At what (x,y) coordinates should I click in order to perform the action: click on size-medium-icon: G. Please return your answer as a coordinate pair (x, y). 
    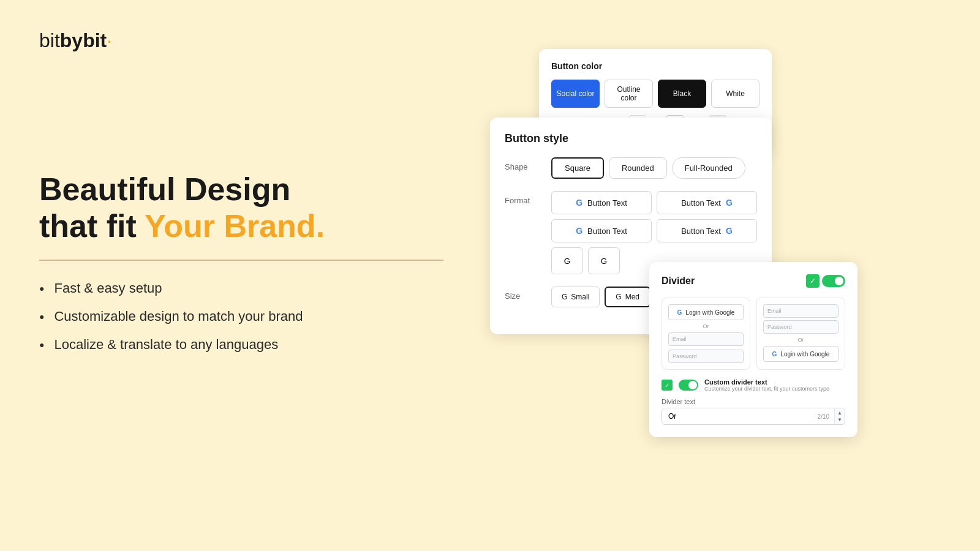
    Looking at the image, I should click on (619, 297).